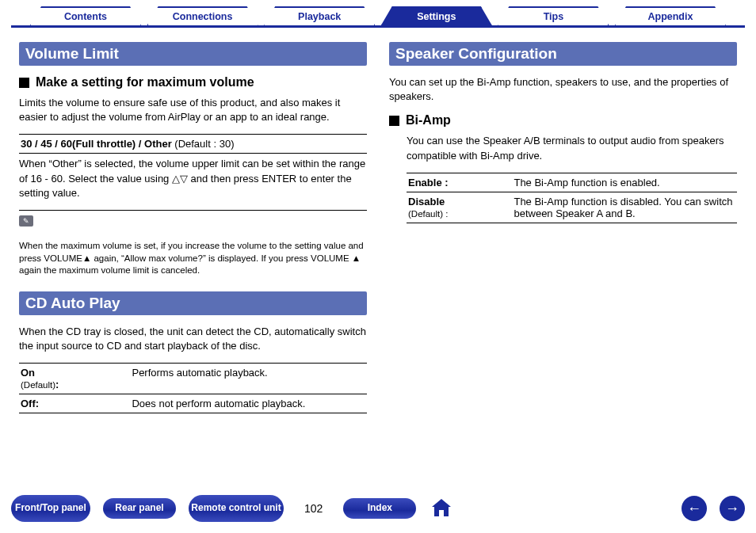 Image resolution: width=756 pixels, height=533 pixels. What do you see at coordinates (236, 508) in the screenshot?
I see `remote-control-button: Remote control unit` at bounding box center [236, 508].